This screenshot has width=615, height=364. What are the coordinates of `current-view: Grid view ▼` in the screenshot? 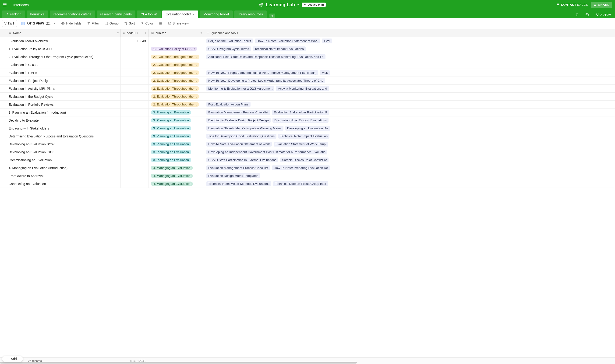 It's located at (38, 24).